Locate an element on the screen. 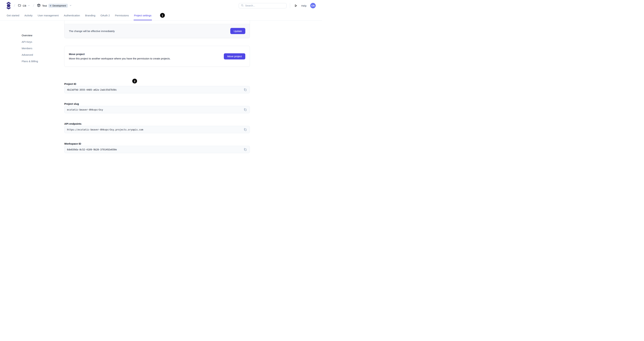  status-dot is located at coordinates (50, 6).